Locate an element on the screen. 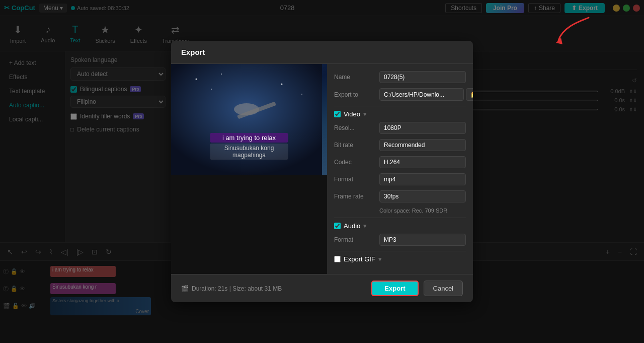  browse-folder-button: 📁 is located at coordinates (469, 95).